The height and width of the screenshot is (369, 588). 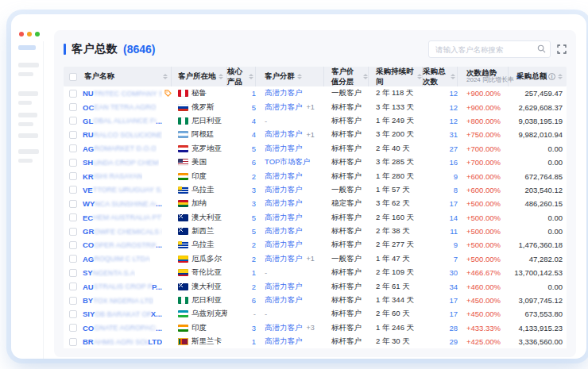 What do you see at coordinates (242, 121) in the screenshot?
I see `core-products-cell: 4` at bounding box center [242, 121].